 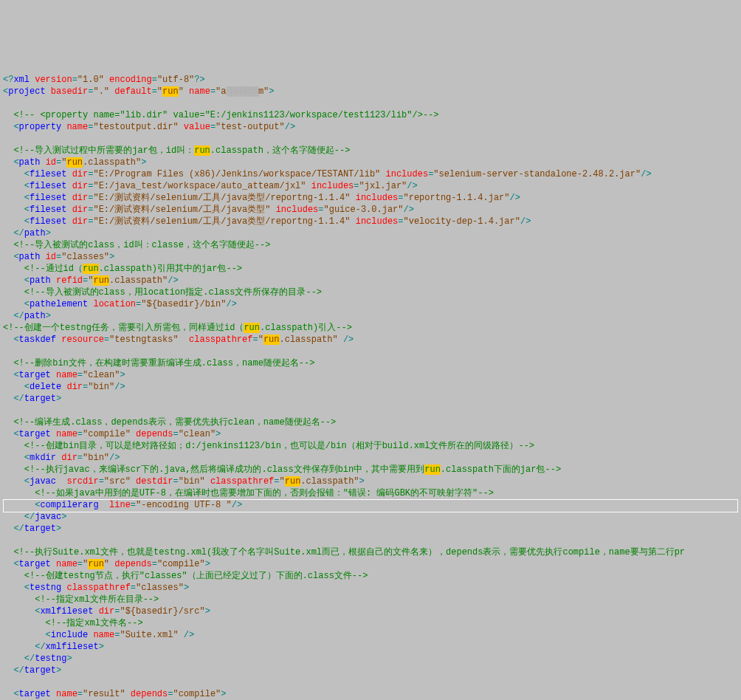 I want to click on code-line: <!--指定xml文件名-->, so click(x=370, y=623).